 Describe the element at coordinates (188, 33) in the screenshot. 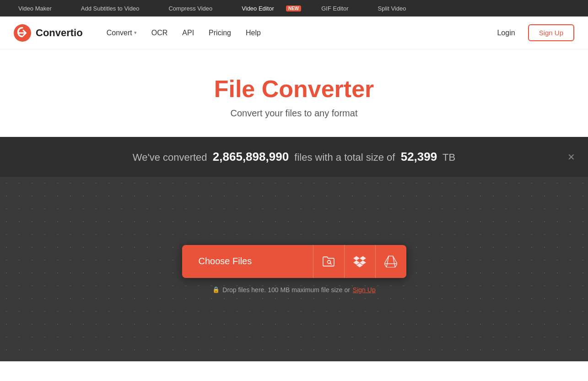

I see `nav-api: API` at that location.